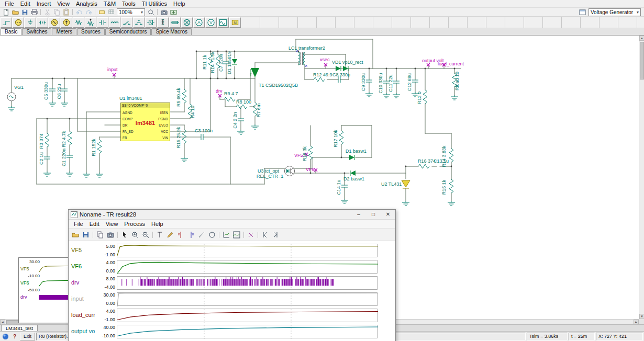  What do you see at coordinates (231, 94) in the screenshot?
I see `component-label: R9 4.7` at bounding box center [231, 94].